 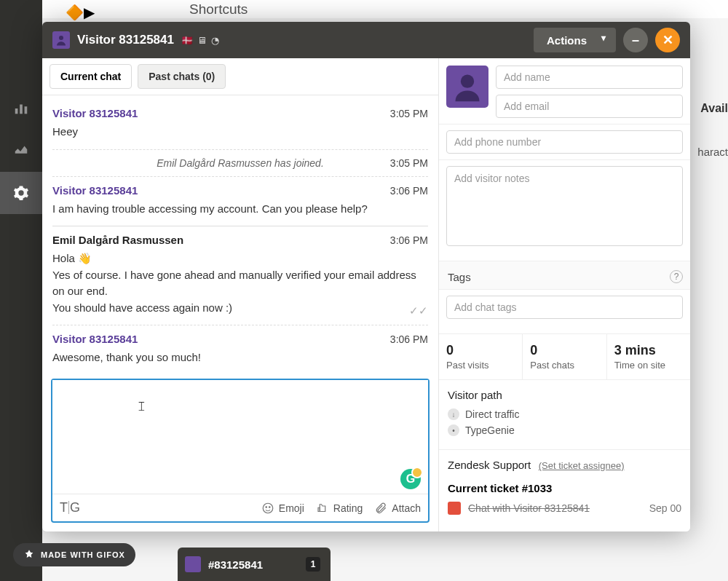 What do you see at coordinates (202, 41) in the screenshot?
I see `desktop-icon: 🖥` at bounding box center [202, 41].